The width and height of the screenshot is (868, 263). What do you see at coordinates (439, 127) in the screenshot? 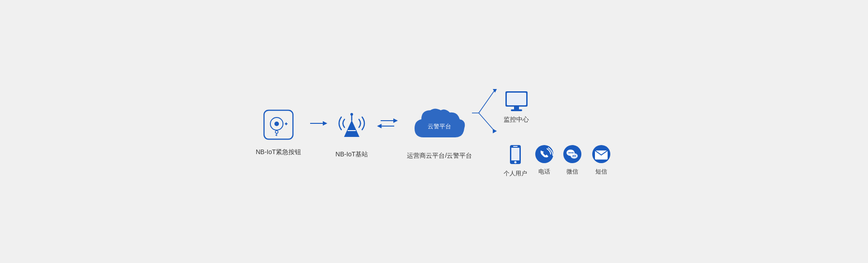
I see `svg-text: 云警平台` at bounding box center [439, 127].